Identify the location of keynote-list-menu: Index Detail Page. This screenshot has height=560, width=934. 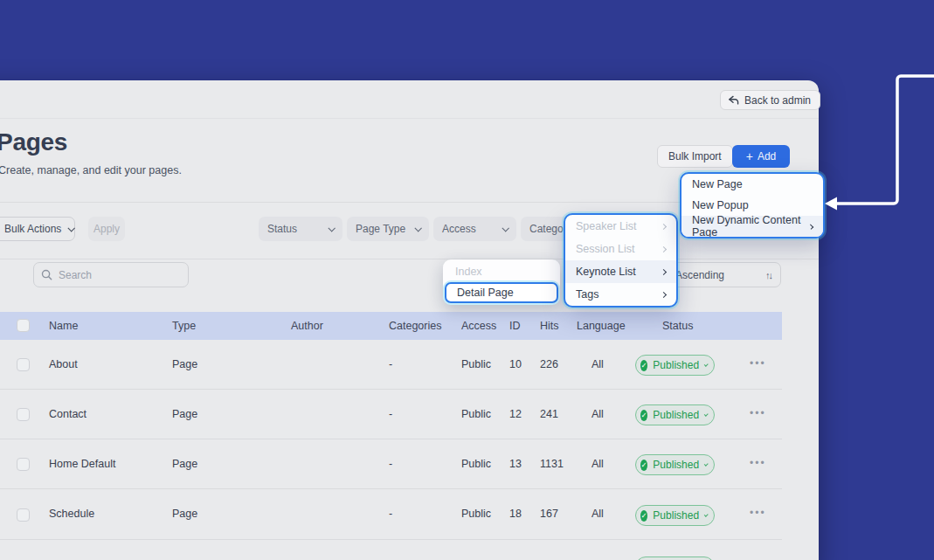
(502, 282).